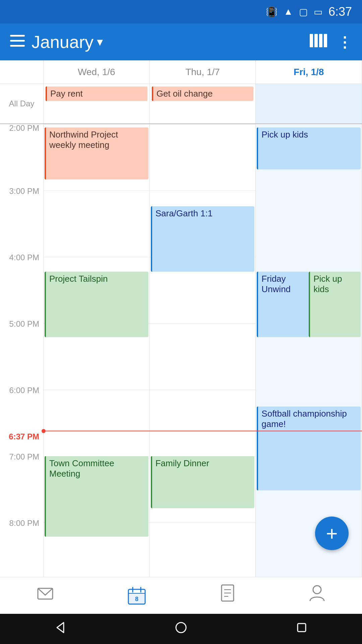 The width and height of the screenshot is (362, 644). What do you see at coordinates (302, 629) in the screenshot?
I see `recent-apps-button` at bounding box center [302, 629].